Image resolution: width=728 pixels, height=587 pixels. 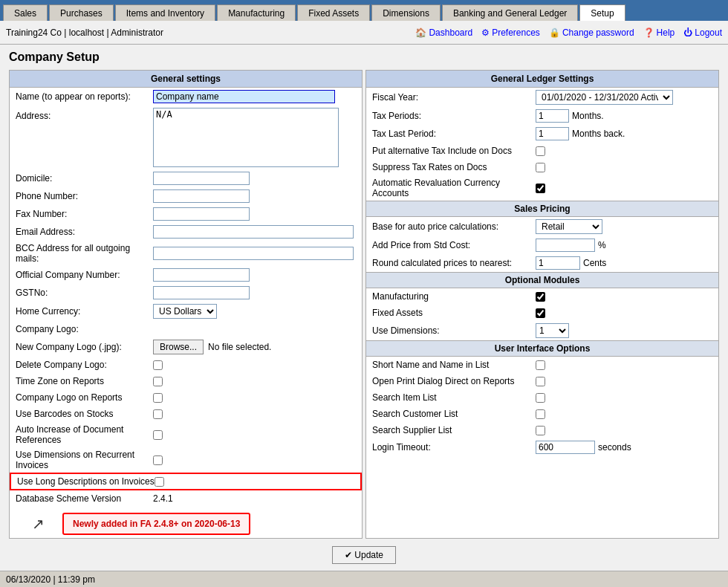 What do you see at coordinates (186, 499) in the screenshot?
I see `db-scheme-row: Database Scheme Version 2.4.1` at bounding box center [186, 499].